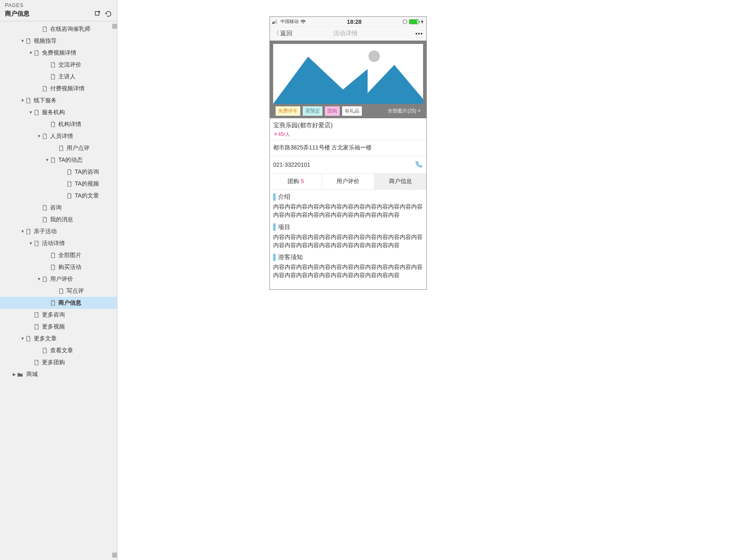 The image size is (750, 560). I want to click on pages-section-label: PAGES, so click(58, 5).